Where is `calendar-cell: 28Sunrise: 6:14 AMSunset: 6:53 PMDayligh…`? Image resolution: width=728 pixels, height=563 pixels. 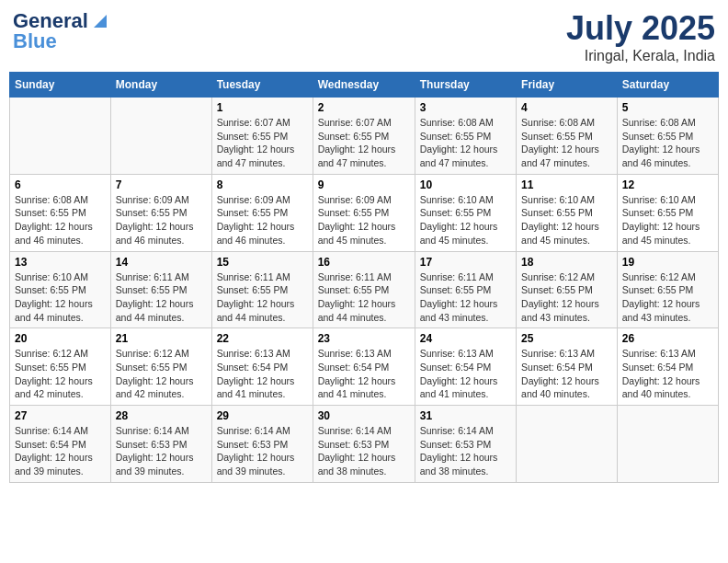 calendar-cell: 28Sunrise: 6:14 AMSunset: 6:53 PMDayligh… is located at coordinates (161, 444).